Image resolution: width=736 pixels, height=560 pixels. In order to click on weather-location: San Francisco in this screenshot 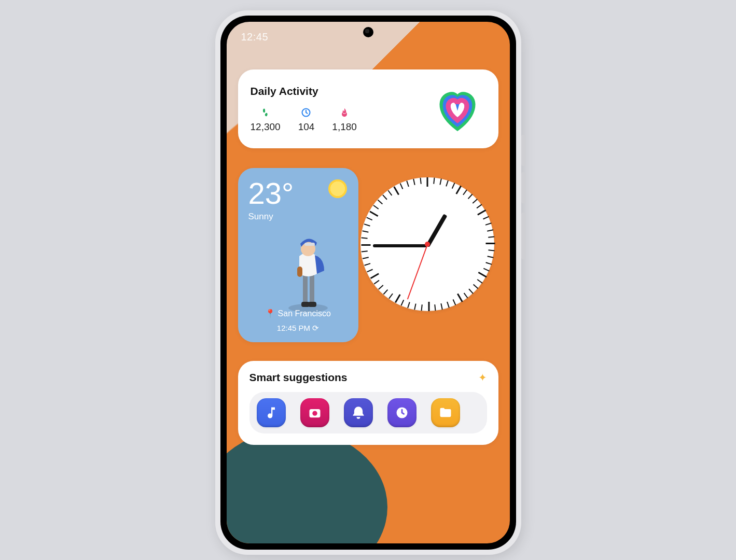, I will do `click(304, 313)`.